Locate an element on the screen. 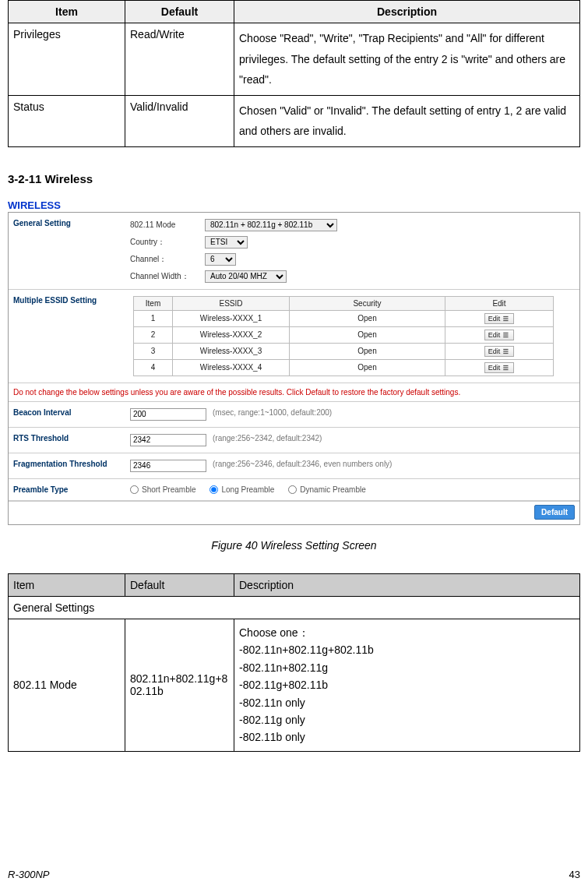 The height and width of the screenshot is (885, 588). table-row: 802.11 Mode 802.11n+802.11g+802.11b Choo… is located at coordinates (294, 685).